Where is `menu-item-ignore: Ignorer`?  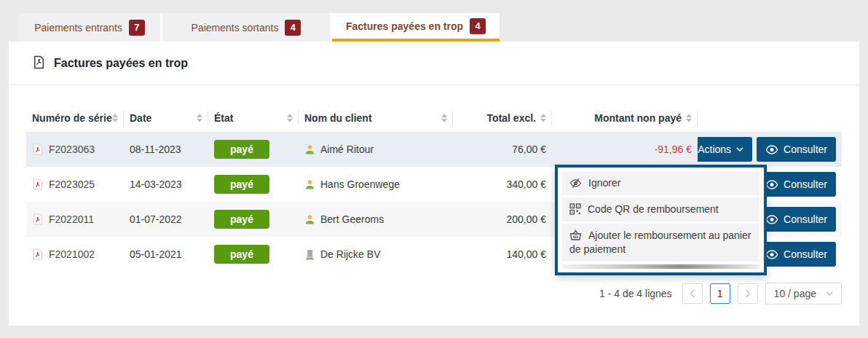 menu-item-ignore: Ignorer is located at coordinates (661, 184).